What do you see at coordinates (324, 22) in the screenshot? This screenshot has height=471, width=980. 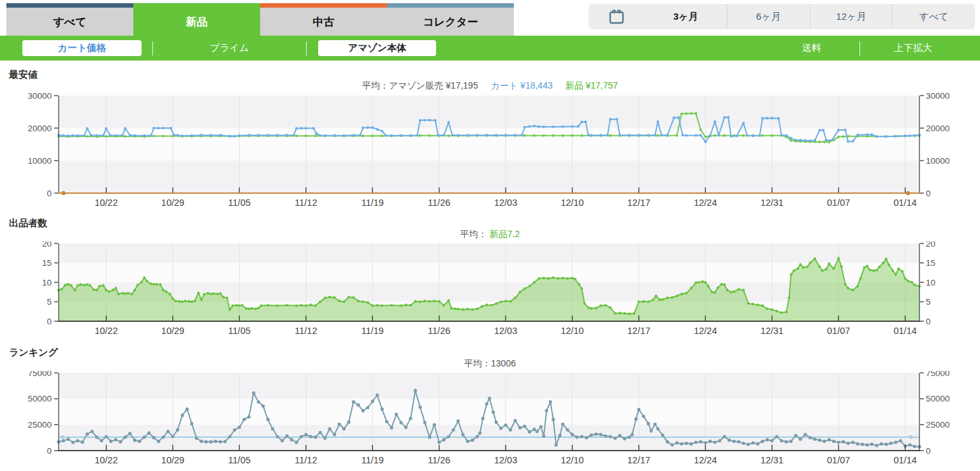 I see `tab-used-label: 中古` at bounding box center [324, 22].